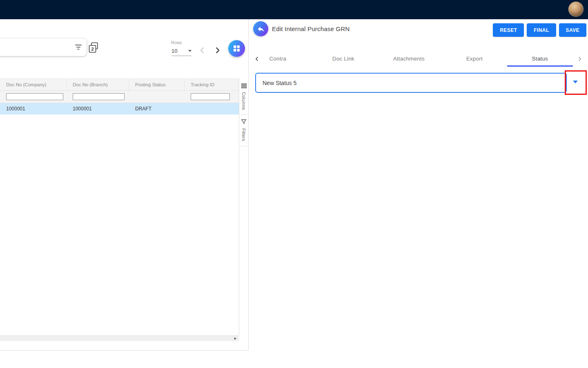 This screenshot has height=368, width=588. I want to click on documents-table: Doc No (Company) Doc No (Branch) Posting…, so click(119, 96).